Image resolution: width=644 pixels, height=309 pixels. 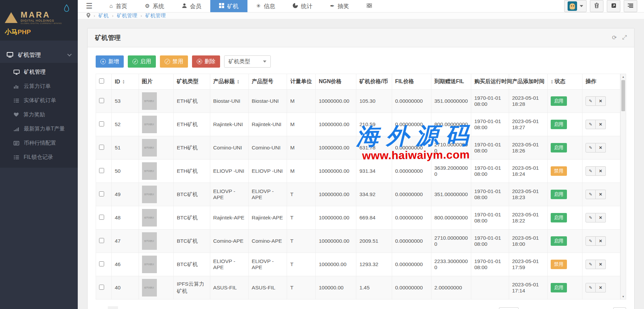 What do you see at coordinates (581, 6) in the screenshot?
I see `caret-down-icon` at bounding box center [581, 6].